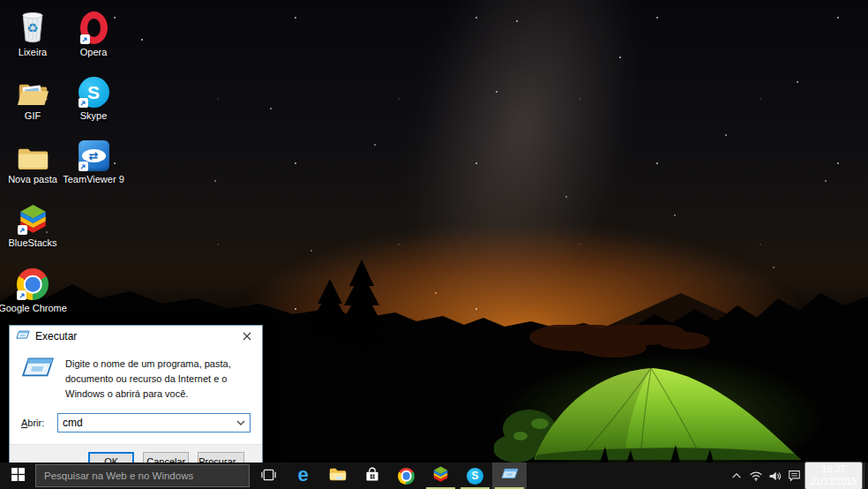 The image size is (868, 489). Describe the element at coordinates (39, 423) in the screenshot. I see `open-label: Abrir:` at that location.